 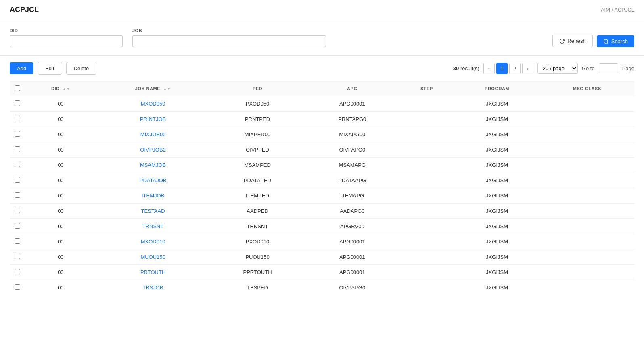 What do you see at coordinates (257, 242) in the screenshot?
I see `cell-ped: PXOD010` at bounding box center [257, 242].